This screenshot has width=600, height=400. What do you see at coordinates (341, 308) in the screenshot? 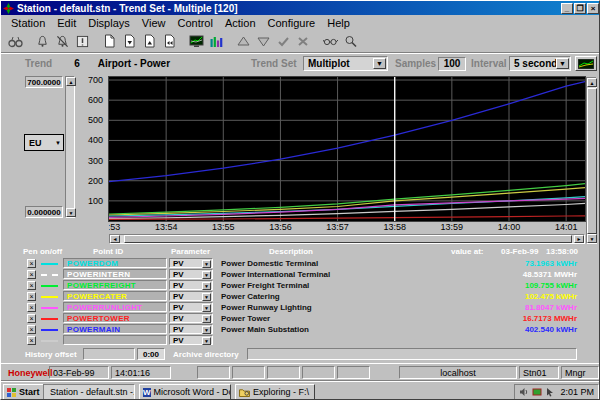
I see `point-description: Power Runway Lighting` at bounding box center [341, 308].